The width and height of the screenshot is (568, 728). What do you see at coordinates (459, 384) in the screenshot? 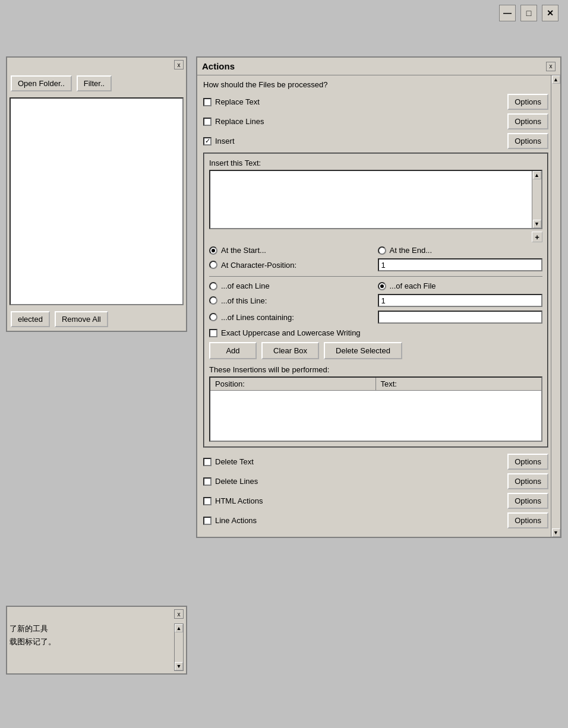
I see `table-col-text: Text:` at bounding box center [459, 384].